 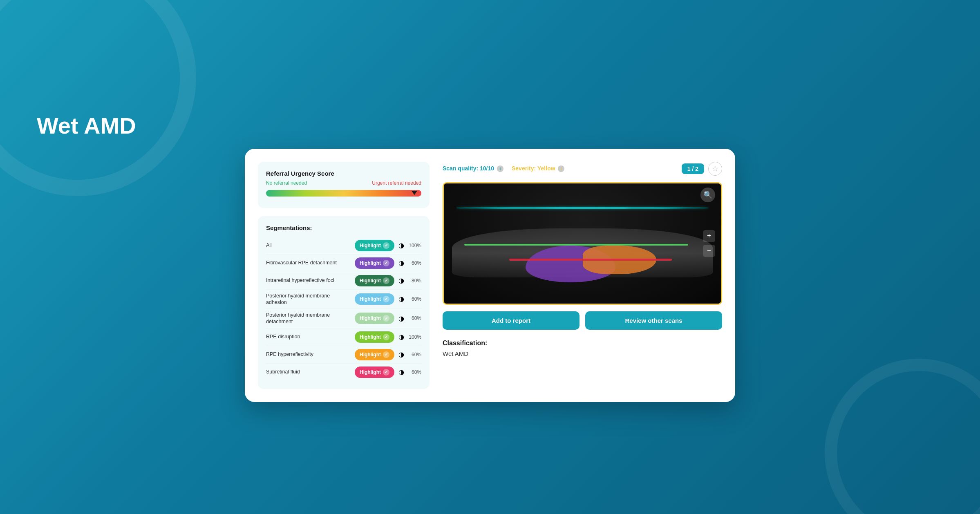 What do you see at coordinates (386, 281) in the screenshot?
I see `highlight-check-intraretinal: ✓` at bounding box center [386, 281].